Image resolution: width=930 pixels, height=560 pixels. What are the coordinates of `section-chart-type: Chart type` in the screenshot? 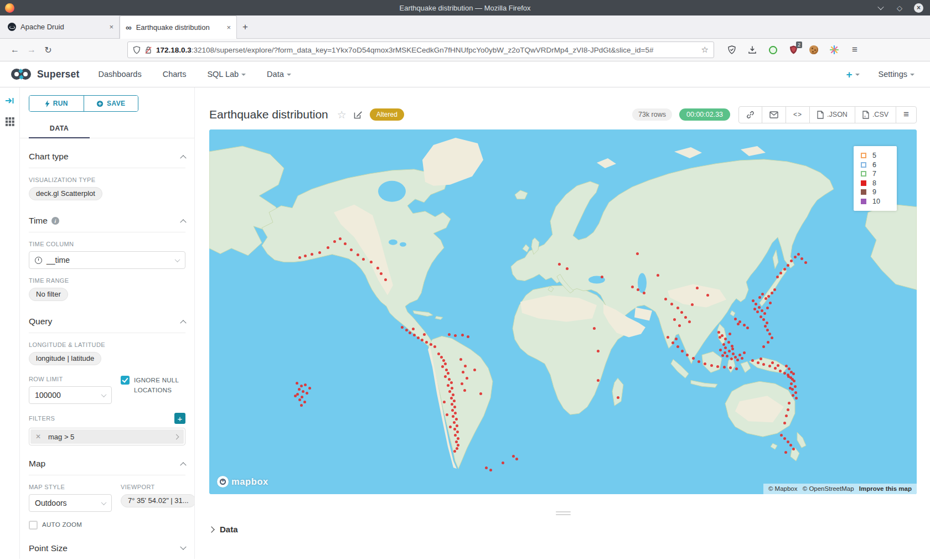 It's located at (107, 160).